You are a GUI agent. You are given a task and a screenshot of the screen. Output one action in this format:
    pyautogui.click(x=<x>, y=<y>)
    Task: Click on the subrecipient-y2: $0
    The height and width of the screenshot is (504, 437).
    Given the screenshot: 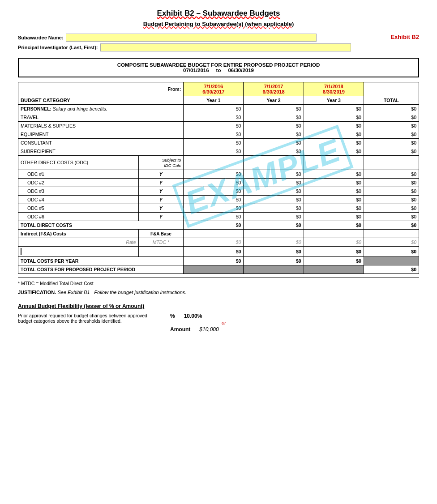 What is the action you would take?
    pyautogui.click(x=274, y=151)
    